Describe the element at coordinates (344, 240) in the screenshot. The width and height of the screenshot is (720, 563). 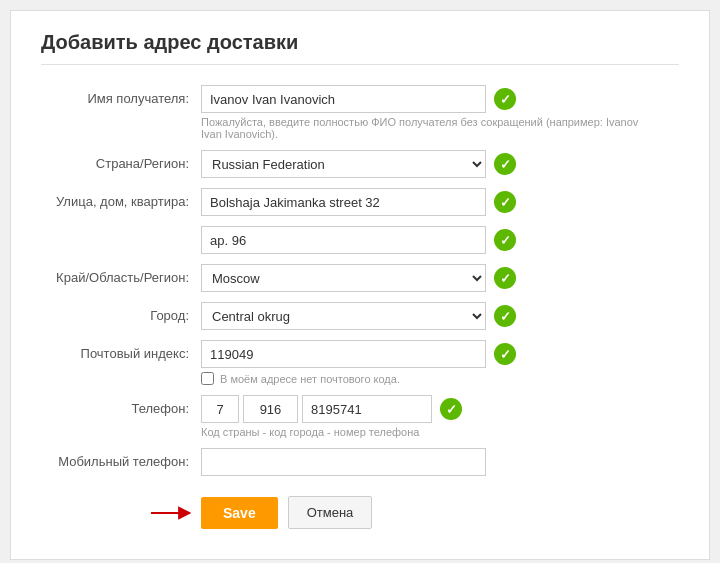
I see `street2-input` at that location.